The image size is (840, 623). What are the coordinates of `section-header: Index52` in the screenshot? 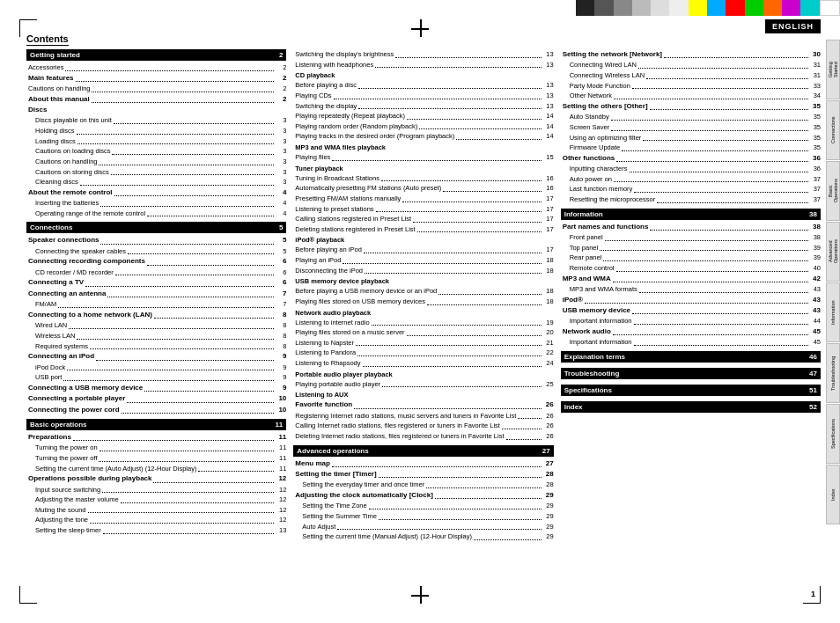 It's located at (690, 407).